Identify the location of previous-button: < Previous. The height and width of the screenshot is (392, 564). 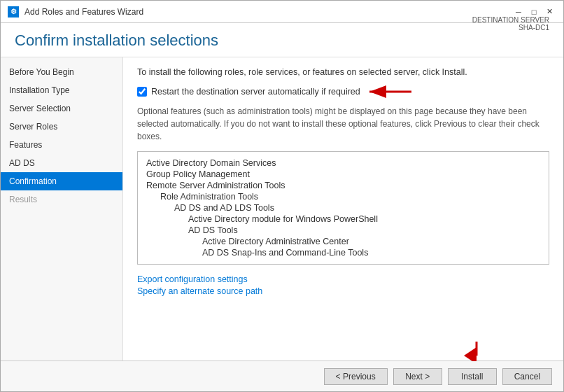
(355, 377).